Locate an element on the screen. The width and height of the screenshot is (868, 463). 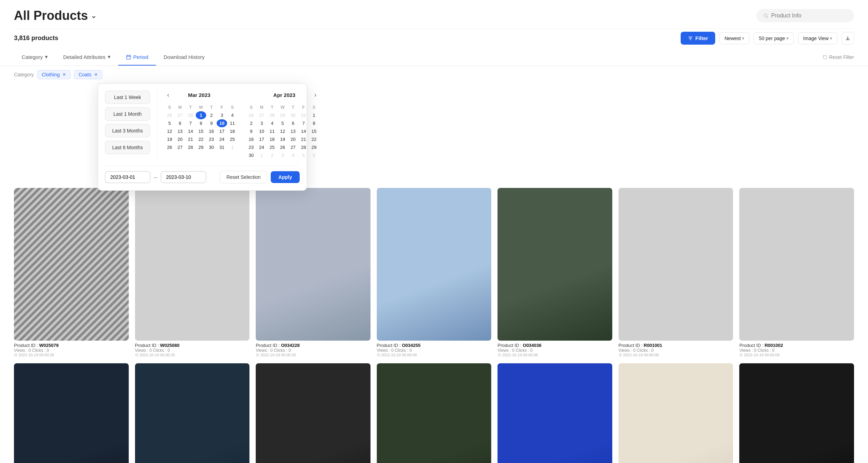
left-day-9: 9 is located at coordinates (211, 123).